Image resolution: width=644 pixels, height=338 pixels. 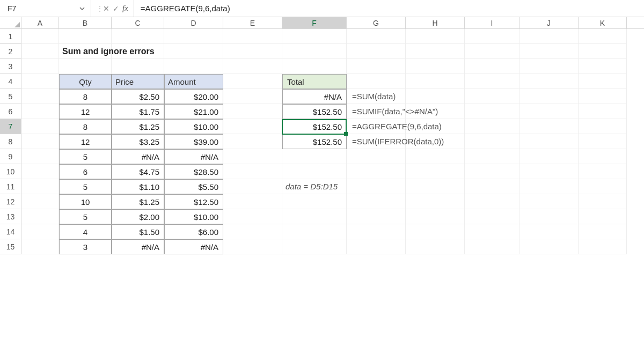 What do you see at coordinates (85, 232) in the screenshot?
I see `table-cell: 4` at bounding box center [85, 232].